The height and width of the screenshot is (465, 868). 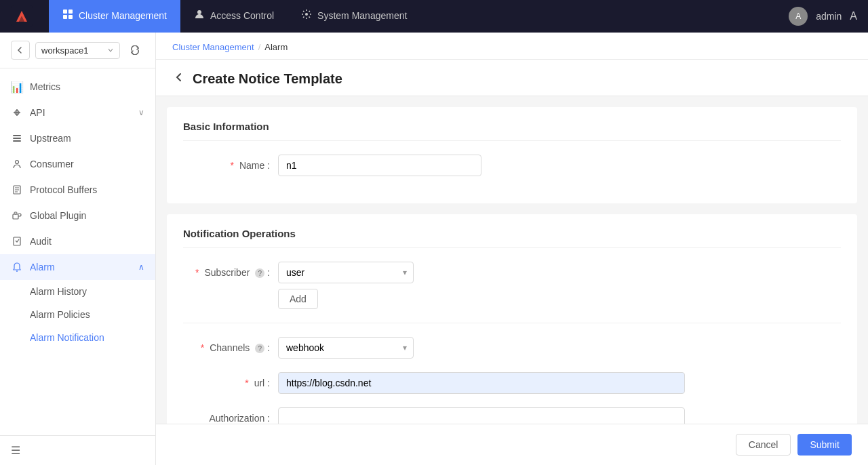 I want to click on sidebar-consumer-label: Consumer, so click(x=87, y=164).